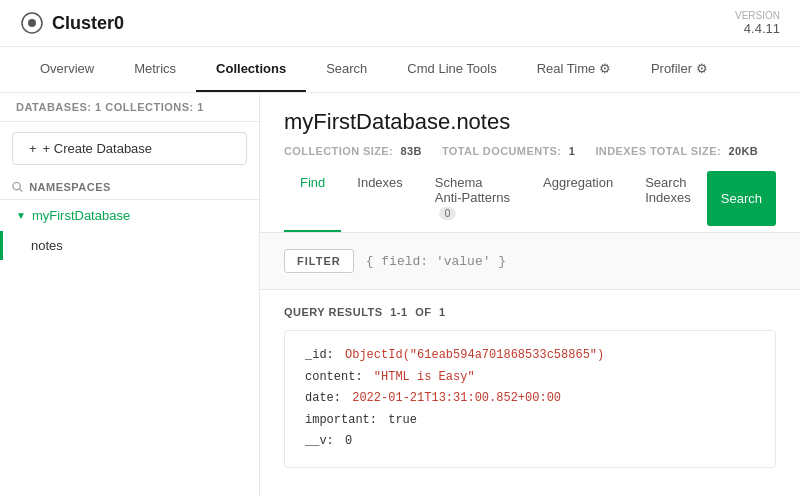  What do you see at coordinates (578, 198) in the screenshot?
I see `subtab-aggregation: Aggregation` at bounding box center [578, 198].